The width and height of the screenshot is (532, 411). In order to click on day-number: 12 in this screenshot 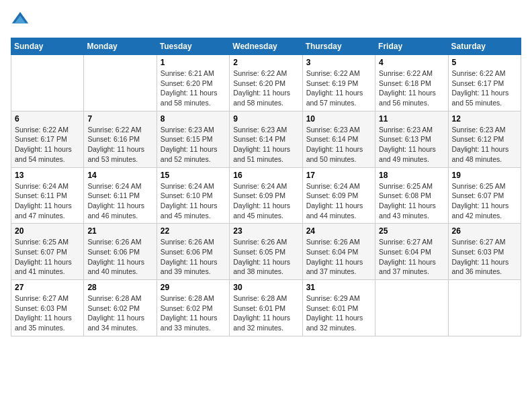, I will do `click(485, 119)`.